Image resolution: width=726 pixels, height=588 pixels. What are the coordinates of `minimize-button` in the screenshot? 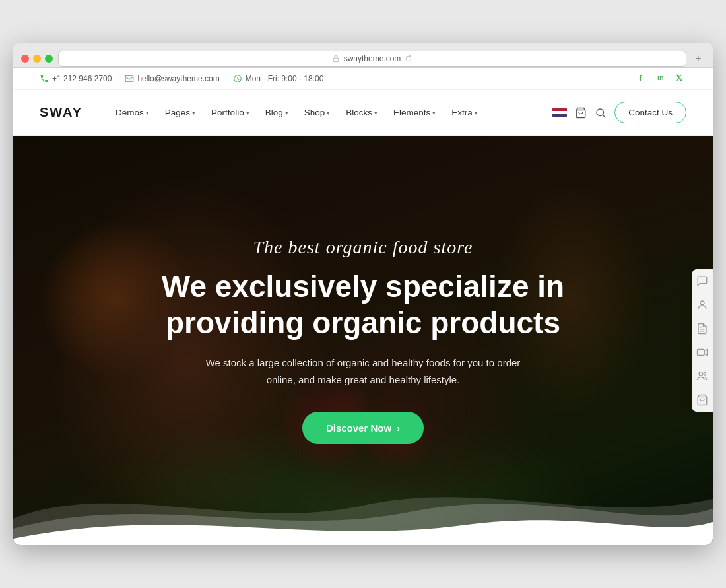 It's located at (37, 59).